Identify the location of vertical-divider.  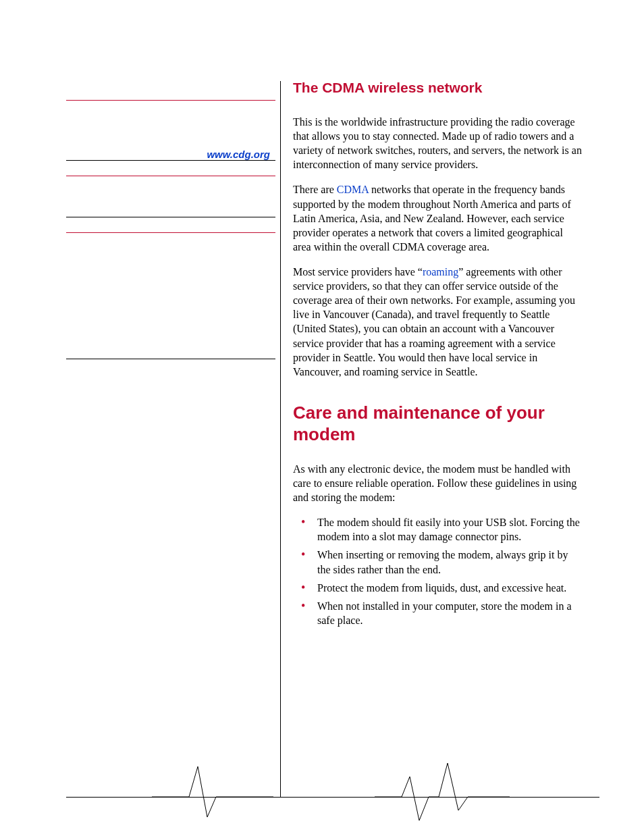
(281, 439).